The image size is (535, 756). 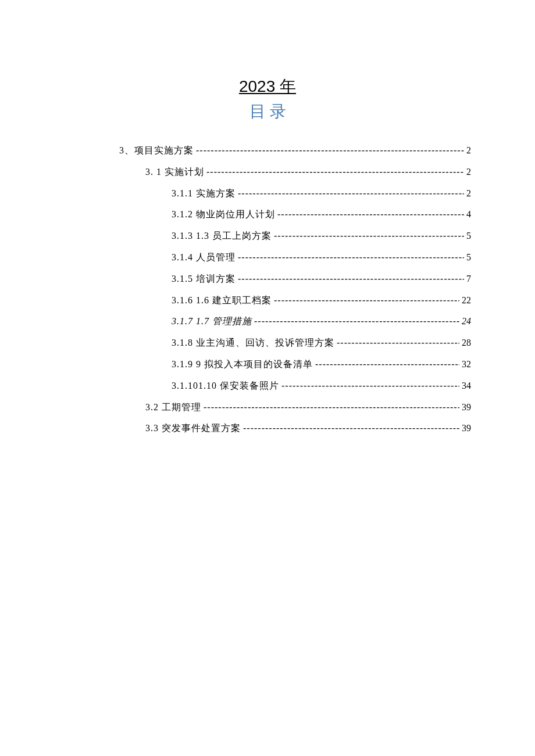 What do you see at coordinates (321, 322) in the screenshot?
I see `toc-entry: 3.1.7 1.7 管理措施 -------------------------…` at bounding box center [321, 322].